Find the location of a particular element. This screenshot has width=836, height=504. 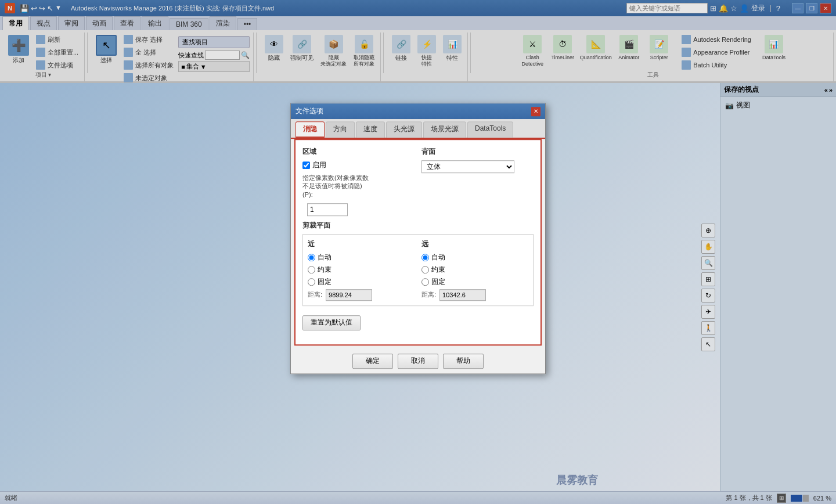

clipping-cols: 近 自动 约束 固定 is located at coordinates (418, 270).